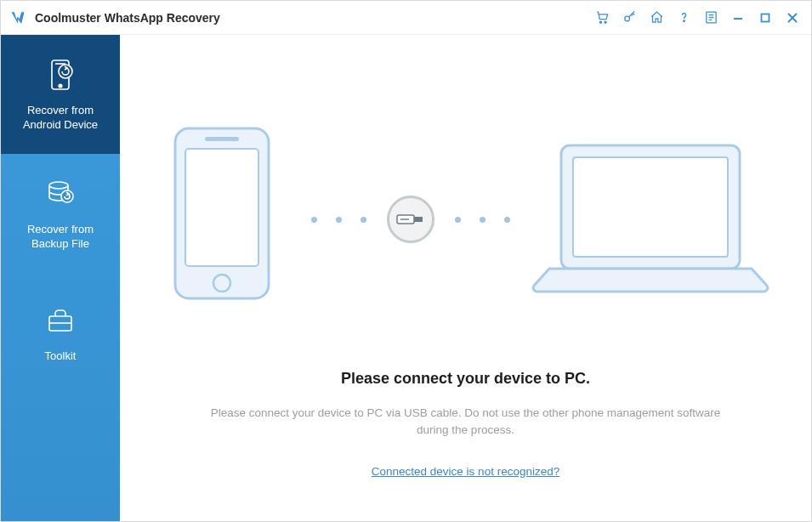  I want to click on sidebar-item-label: Recover from Android Device, so click(60, 118).